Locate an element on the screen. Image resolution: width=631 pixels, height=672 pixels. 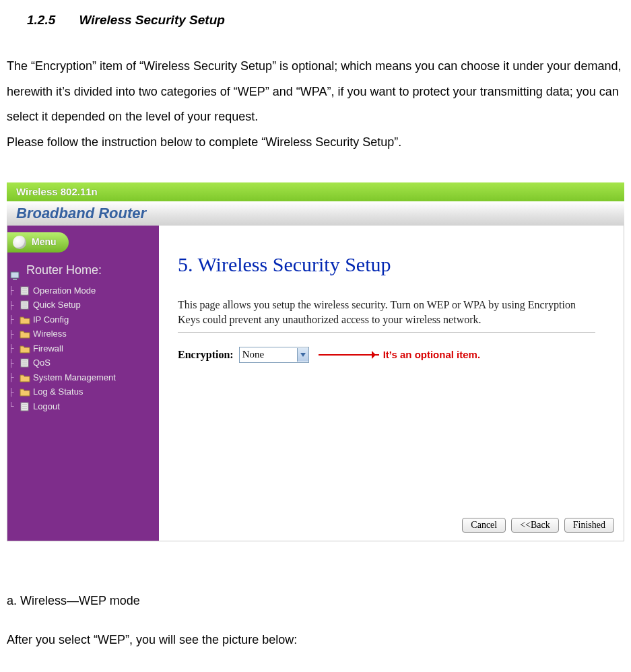
cancel-button: Cancel is located at coordinates (484, 525).